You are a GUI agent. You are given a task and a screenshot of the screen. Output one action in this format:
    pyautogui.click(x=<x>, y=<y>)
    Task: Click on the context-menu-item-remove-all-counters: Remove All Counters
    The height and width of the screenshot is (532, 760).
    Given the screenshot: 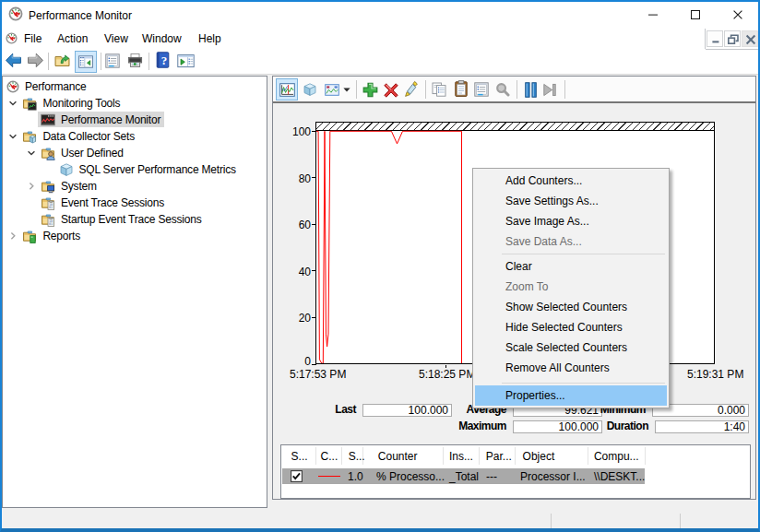 What is the action you would take?
    pyautogui.click(x=571, y=368)
    